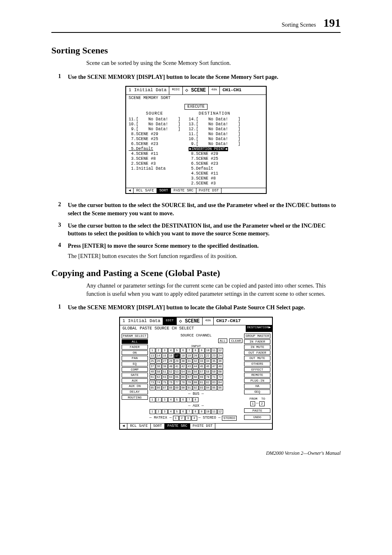 The height and width of the screenshot is (555, 392). What do you see at coordinates (183, 366) in the screenshot?
I see `channel-cell: 42` at bounding box center [183, 366].